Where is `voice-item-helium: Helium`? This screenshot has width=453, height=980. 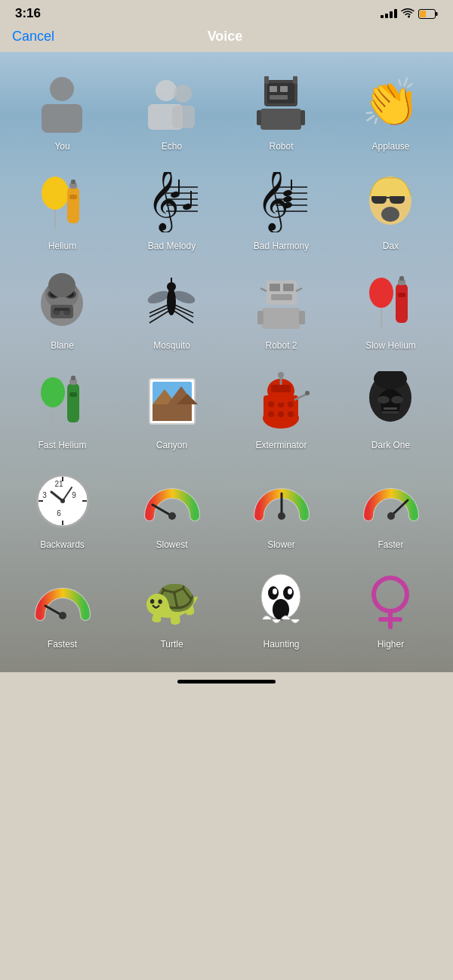 voice-item-helium: Helium is located at coordinates (62, 209).